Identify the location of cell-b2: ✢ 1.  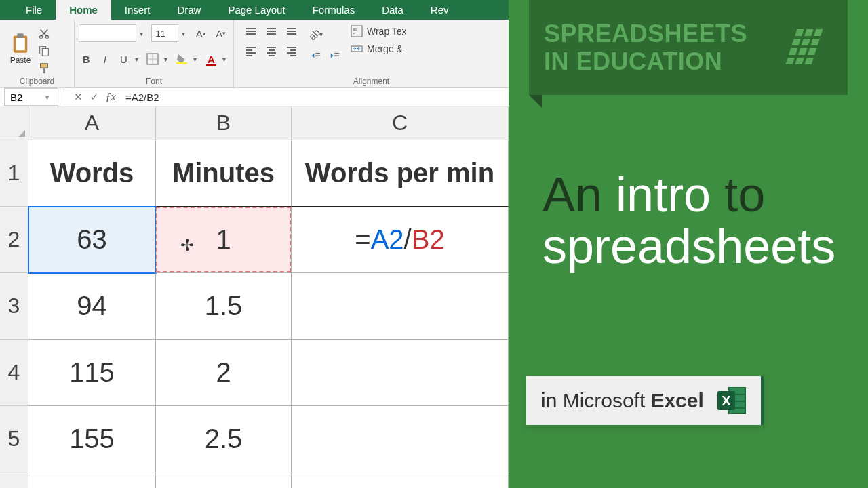
(224, 240).